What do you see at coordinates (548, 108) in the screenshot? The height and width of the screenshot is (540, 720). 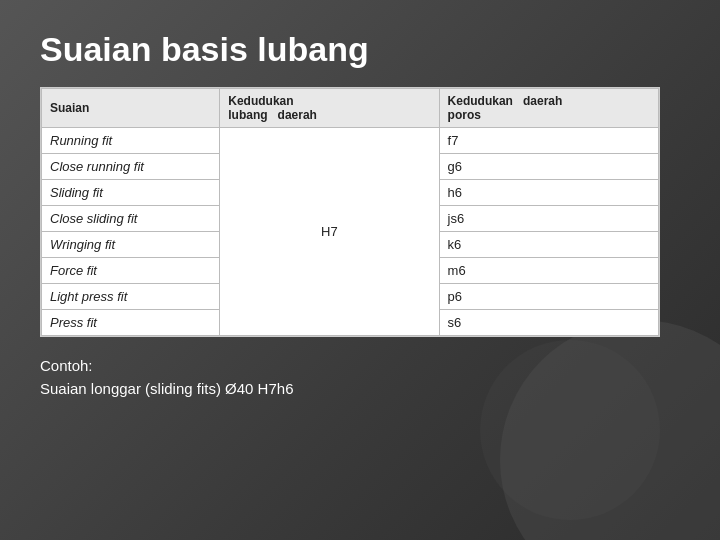 I see `header-kedporos: Kedudukan daerah poros` at bounding box center [548, 108].